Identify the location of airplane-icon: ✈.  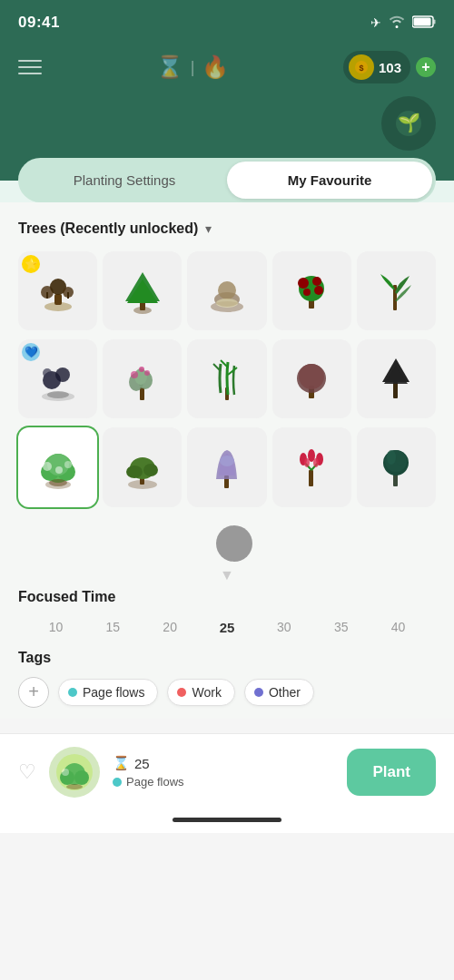
(376, 23).